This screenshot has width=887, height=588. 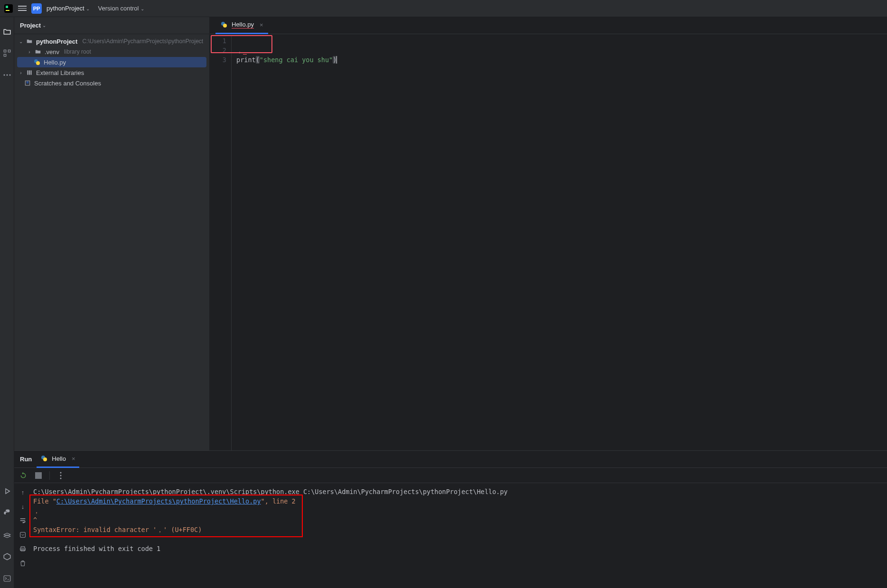 What do you see at coordinates (22, 9) in the screenshot?
I see `main-menu-button` at bounding box center [22, 9].